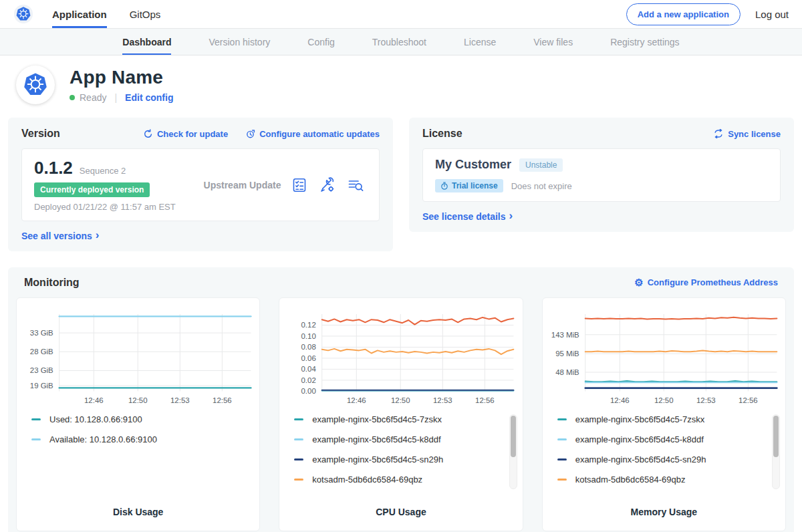 This screenshot has height=532, width=802. I want to click on chart-legend: example-nginx-5bc6f5d4c5-7zskxexample-ng…, so click(664, 449).